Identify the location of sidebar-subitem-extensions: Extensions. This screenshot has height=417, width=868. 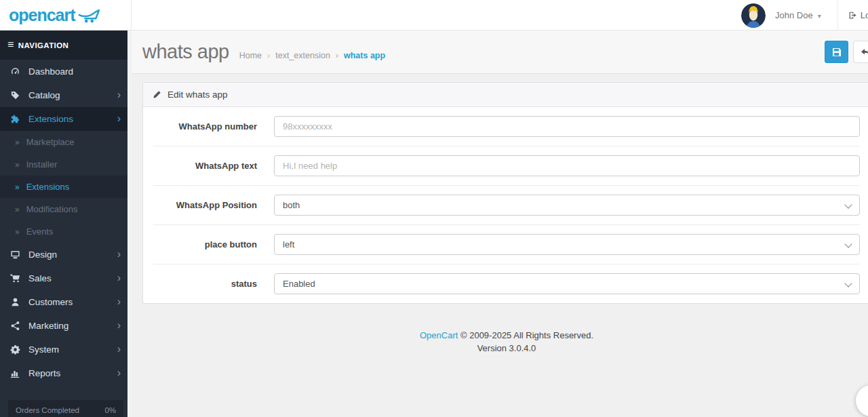
(66, 187).